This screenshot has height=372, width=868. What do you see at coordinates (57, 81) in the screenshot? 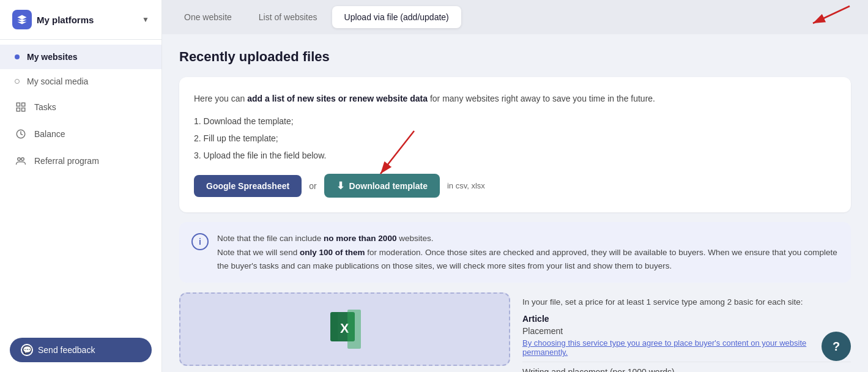
I see `sidebar-item-label: My social media` at bounding box center [57, 81].